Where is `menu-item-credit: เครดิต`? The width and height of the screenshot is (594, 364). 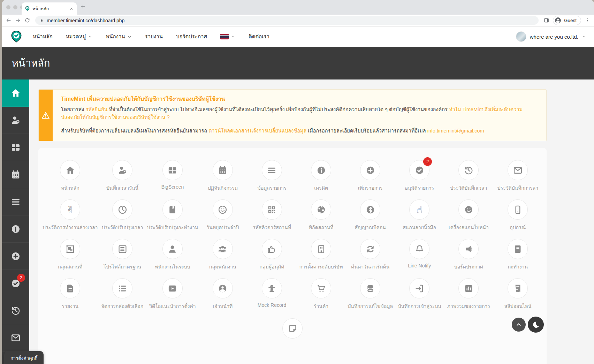 menu-item-credit: เครดิต is located at coordinates (321, 180).